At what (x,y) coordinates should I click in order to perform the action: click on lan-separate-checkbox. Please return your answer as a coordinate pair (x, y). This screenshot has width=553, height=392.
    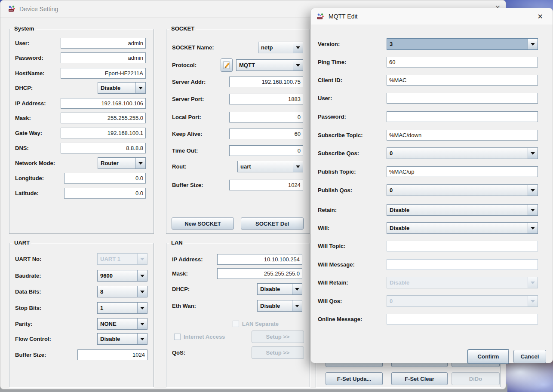
    Looking at the image, I should click on (236, 324).